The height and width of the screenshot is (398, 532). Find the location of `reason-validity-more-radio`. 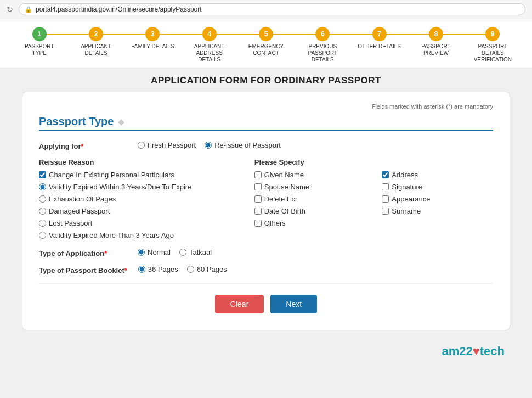

reason-validity-more-radio is located at coordinates (43, 235).